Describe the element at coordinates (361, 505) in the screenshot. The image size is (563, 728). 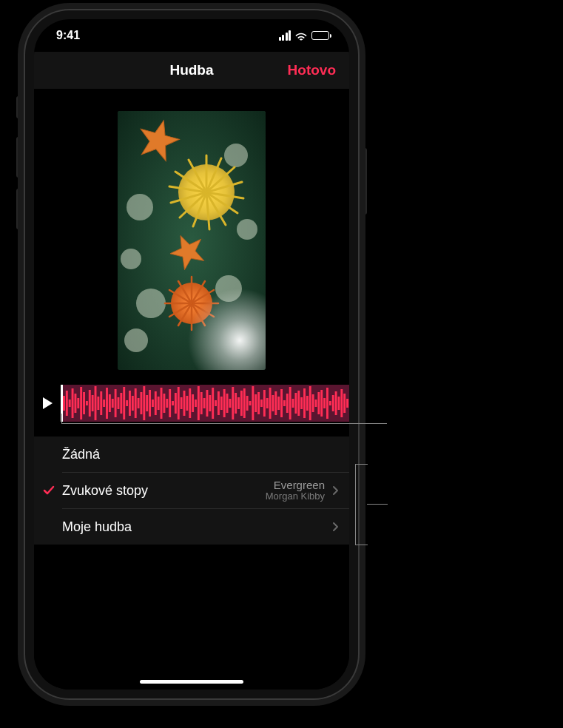
I see `callout-bracket-options` at that location.